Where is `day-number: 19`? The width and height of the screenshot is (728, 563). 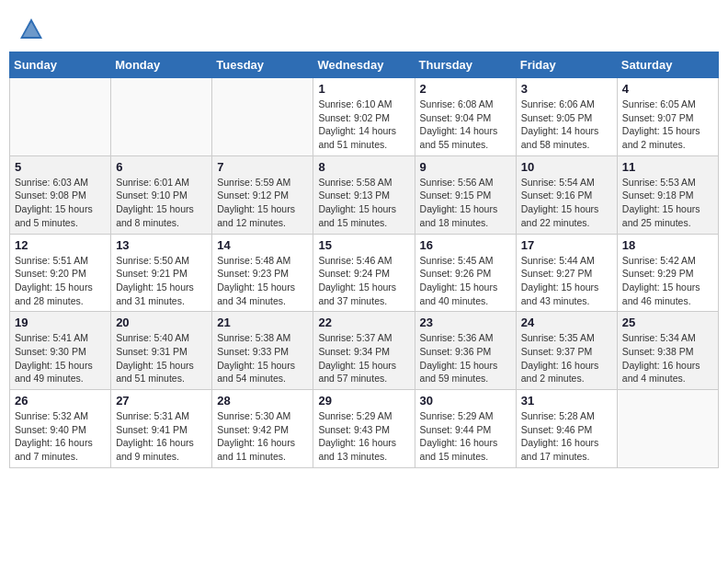
day-number: 19 is located at coordinates (61, 322).